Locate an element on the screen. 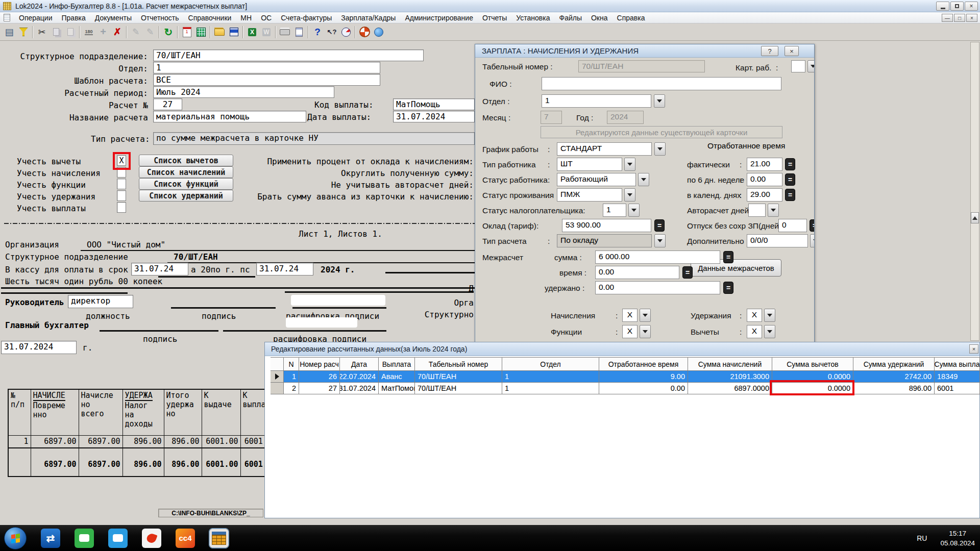 This screenshot has width=980, height=551. form-field-0: 70/ШТ/ЕАН is located at coordinates (288, 55).